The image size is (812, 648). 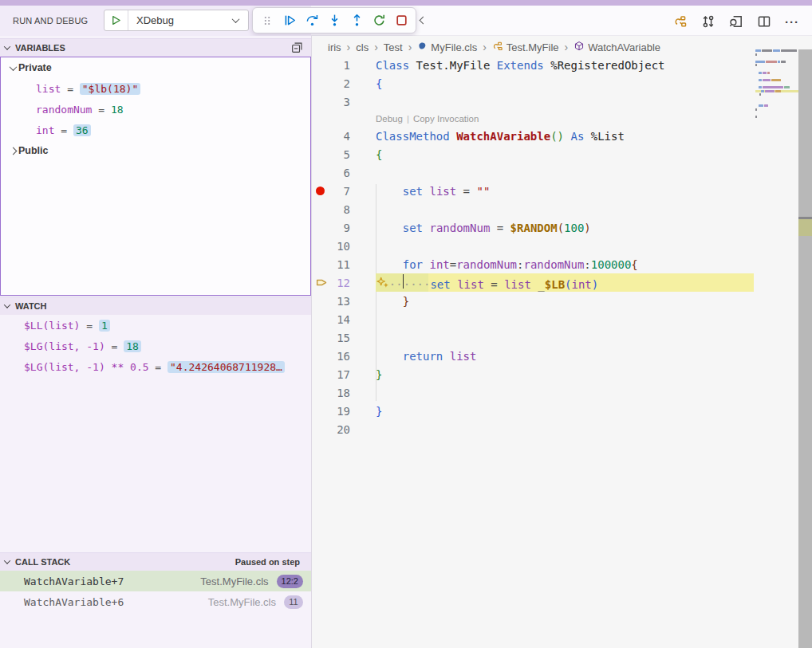 I want to click on start-debug-icon, so click(x=116, y=21).